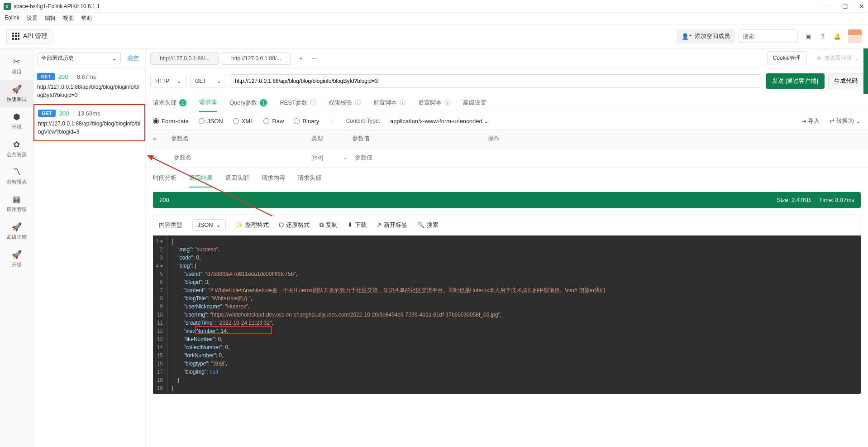  Describe the element at coordinates (239, 225) in the screenshot. I see `wand-icon: ✨` at that location.